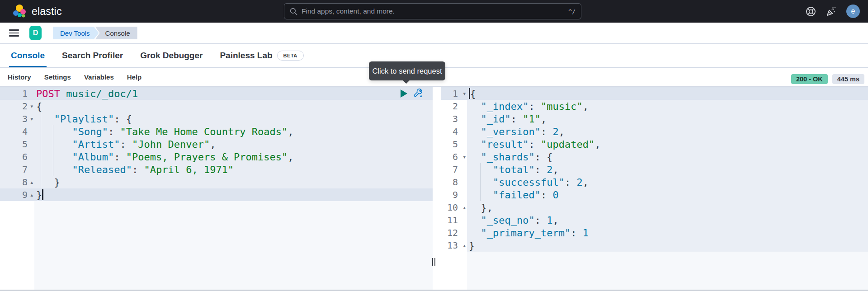 The height and width of the screenshot is (291, 868). Describe the element at coordinates (655, 119) in the screenshot. I see `code-line: 3 "_id": "1",` at that location.